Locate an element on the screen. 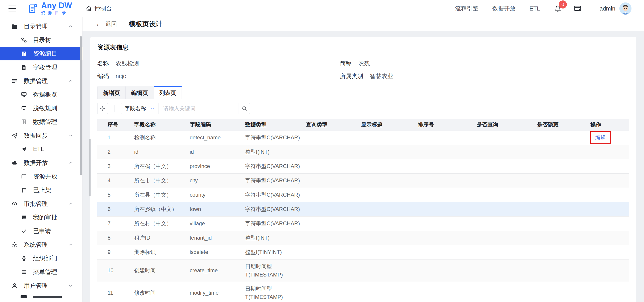 This screenshot has width=644, height=302. col-display-title: 显示标题 is located at coordinates (379, 125).